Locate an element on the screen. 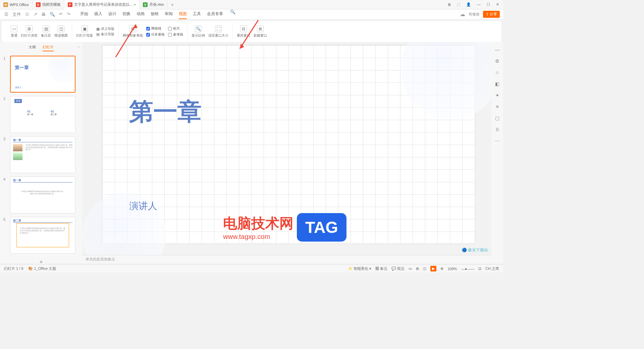  ribbon: ▭普通 ⊞幻灯片浏览 ▤备注页 ◫阅读视图 ▣幻灯片母版 ▦讲义母版 ▤备注母版… is located at coordinates (252, 32).